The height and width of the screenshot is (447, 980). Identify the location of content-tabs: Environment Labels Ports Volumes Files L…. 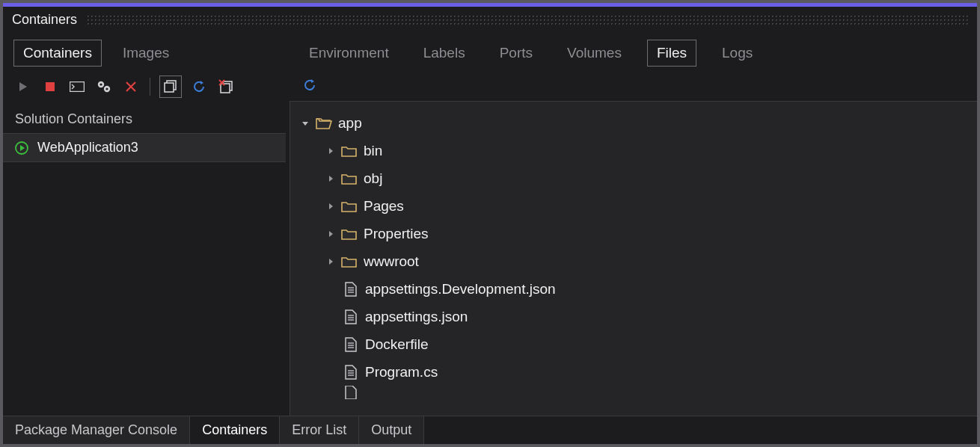
(631, 52).